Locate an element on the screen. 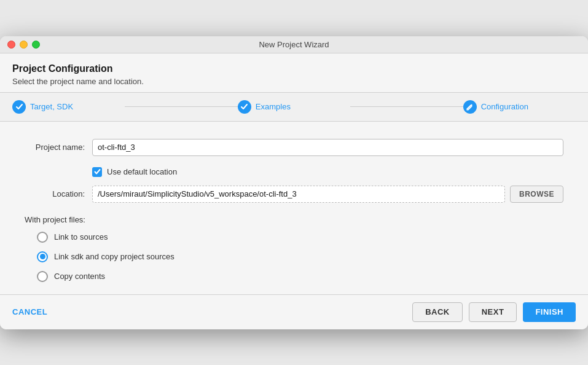 The width and height of the screenshot is (588, 365). use-default-location-checkbox is located at coordinates (97, 172).